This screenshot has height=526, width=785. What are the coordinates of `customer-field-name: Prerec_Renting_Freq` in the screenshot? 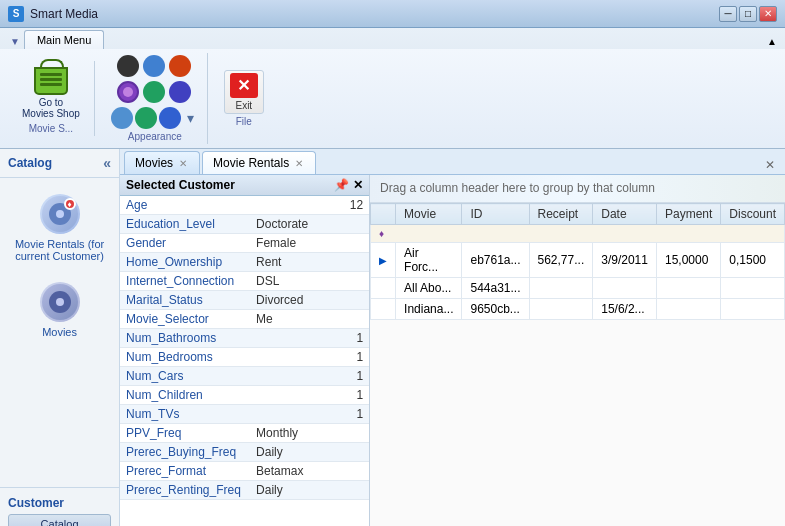 It's located at (185, 490).